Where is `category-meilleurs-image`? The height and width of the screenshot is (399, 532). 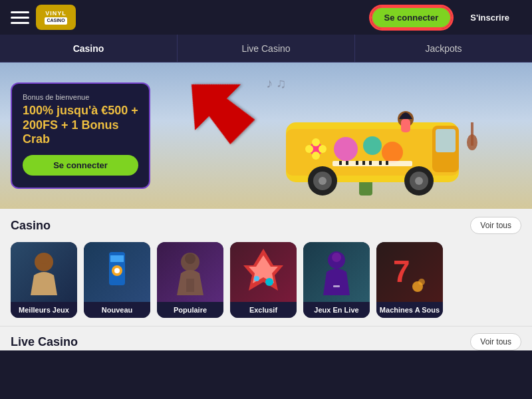 category-meilleurs-image is located at coordinates (44, 272).